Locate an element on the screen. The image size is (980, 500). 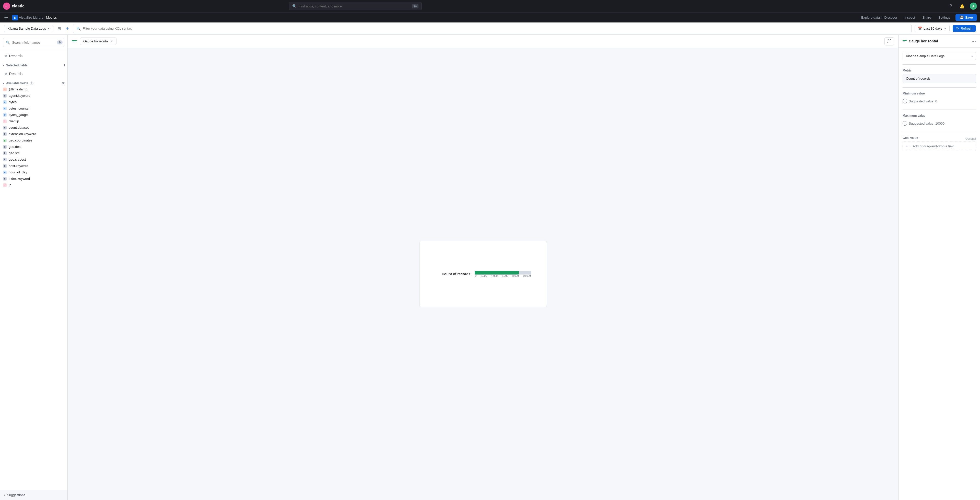
panel-gauge-icon-bar2 is located at coordinates (904, 42).